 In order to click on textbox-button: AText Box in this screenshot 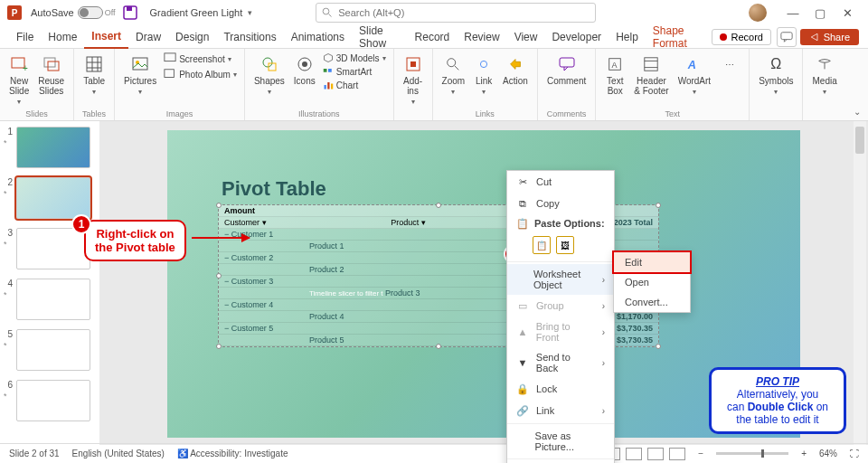, I will do `click(615, 75)`.